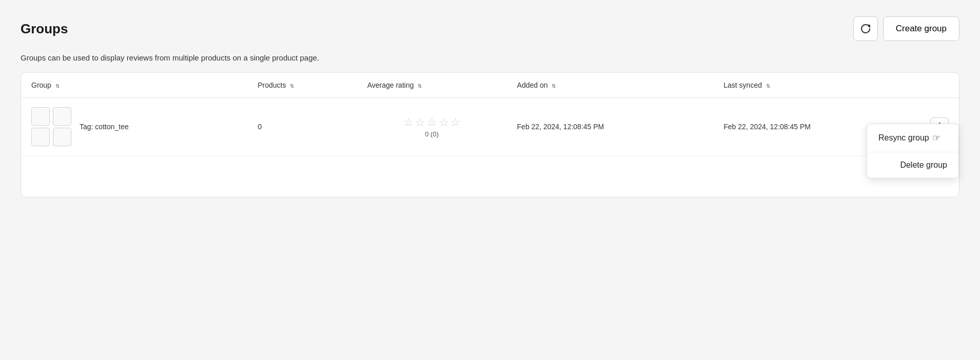  I want to click on star-row: ☆ ☆ ☆ ☆ ☆, so click(432, 123).